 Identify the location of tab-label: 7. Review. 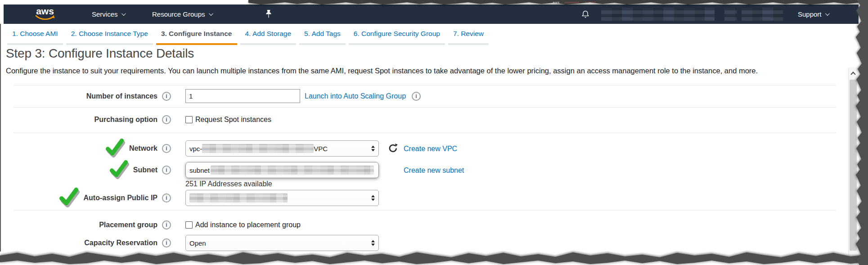
(468, 34).